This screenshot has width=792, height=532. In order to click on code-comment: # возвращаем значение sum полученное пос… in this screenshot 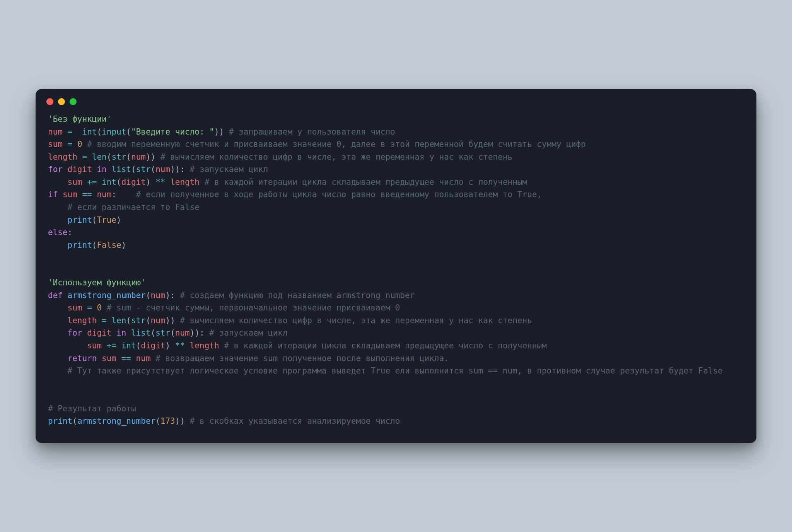, I will do `click(300, 358)`.